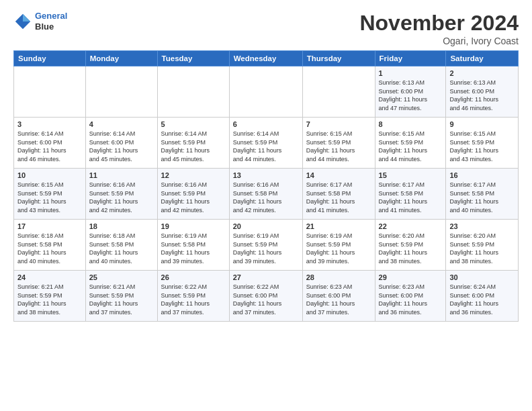 The width and height of the screenshot is (532, 411). What do you see at coordinates (266, 143) in the screenshot?
I see `calendar-week-2: 3Sunrise: 6:14 AM Sunset: 6:00 PM Daylig…` at bounding box center [266, 143].